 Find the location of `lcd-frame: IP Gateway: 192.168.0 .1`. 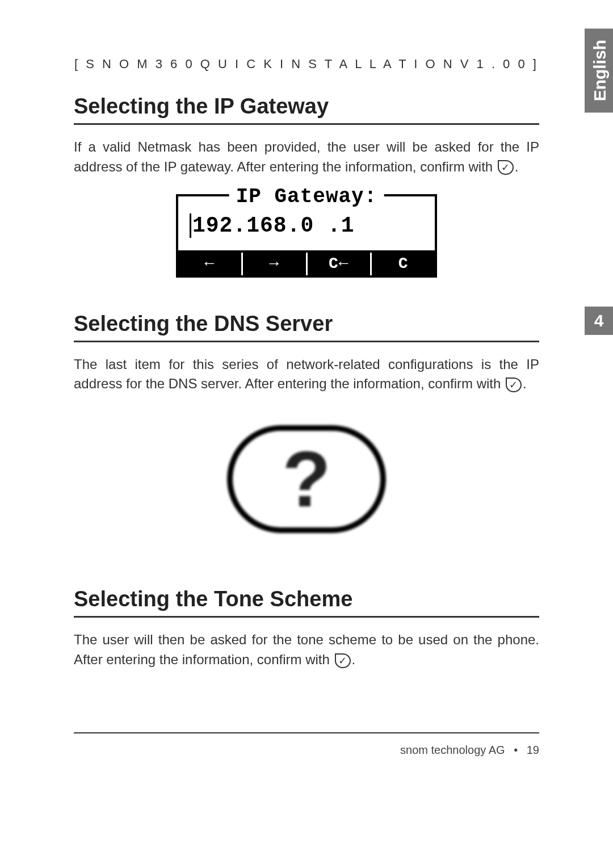

lcd-frame: IP Gateway: 192.168.0 .1 is located at coordinates (306, 223).